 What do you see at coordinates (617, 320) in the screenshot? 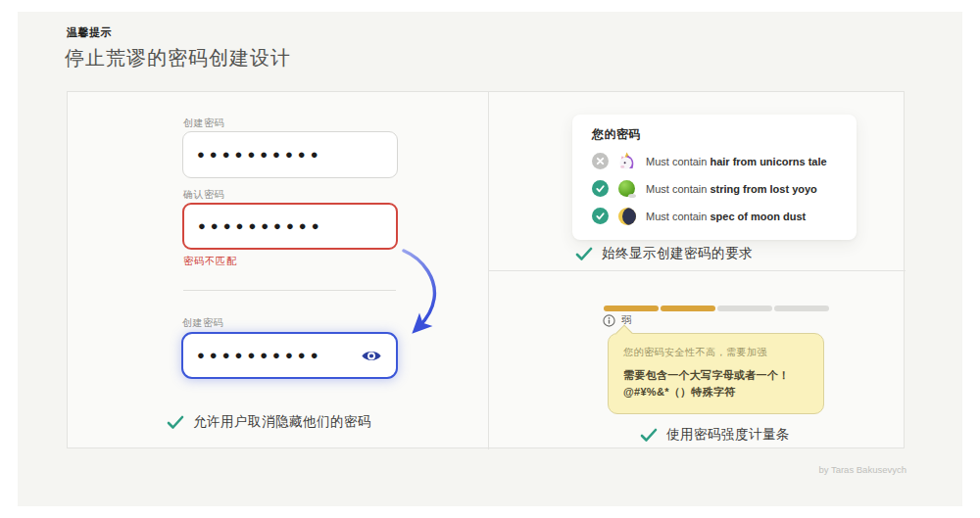
I see `strength-status-row: 弱` at bounding box center [617, 320].